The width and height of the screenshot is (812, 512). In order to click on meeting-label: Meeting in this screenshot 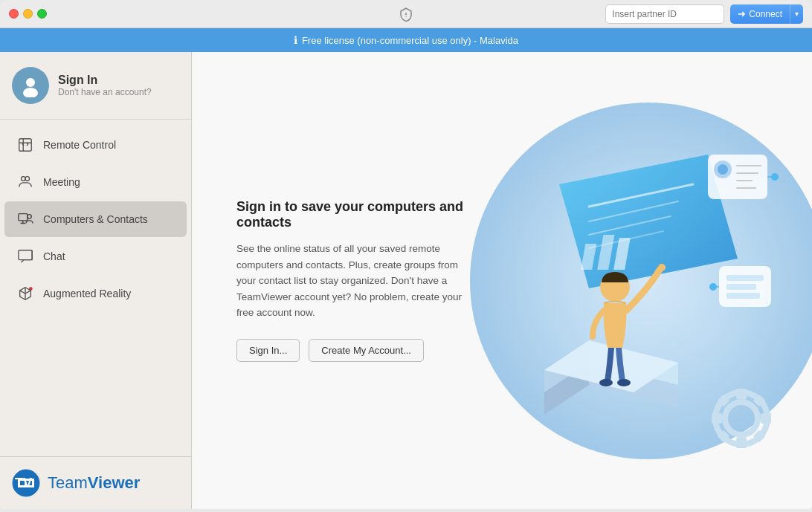, I will do `click(62, 182)`.